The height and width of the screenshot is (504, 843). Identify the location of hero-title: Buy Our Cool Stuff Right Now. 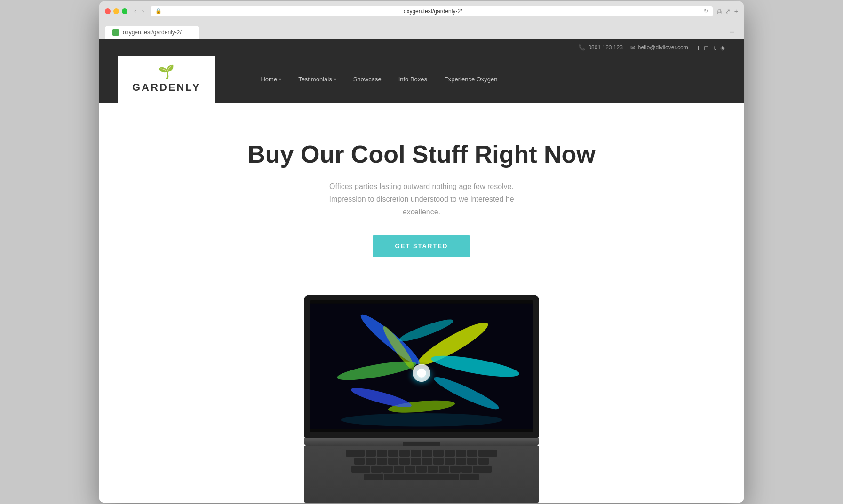
(422, 155).